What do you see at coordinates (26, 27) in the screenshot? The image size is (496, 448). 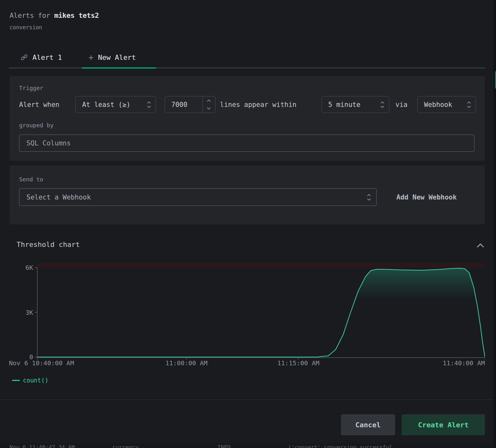 I see `page-subtitle: conversion` at bounding box center [26, 27].